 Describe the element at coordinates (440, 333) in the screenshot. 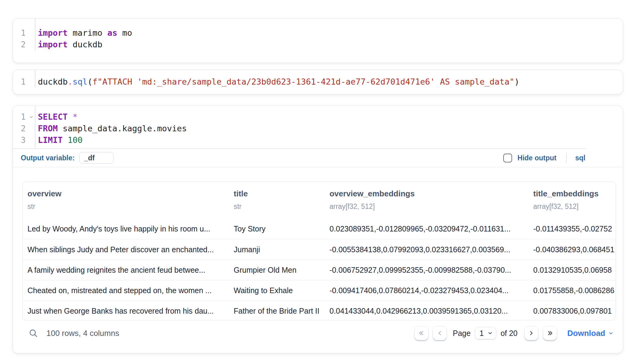

I see `chevron-left-icon` at that location.